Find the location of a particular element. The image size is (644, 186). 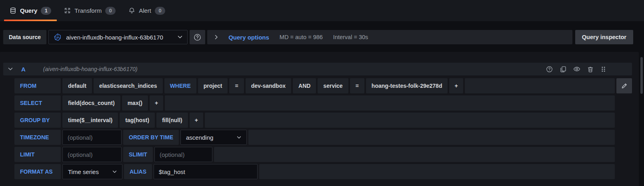

add-select-part-button: + is located at coordinates (156, 103).